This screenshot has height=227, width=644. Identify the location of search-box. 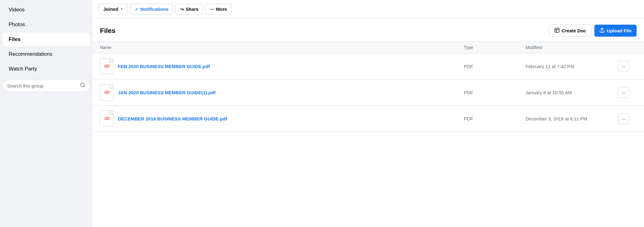
(46, 86).